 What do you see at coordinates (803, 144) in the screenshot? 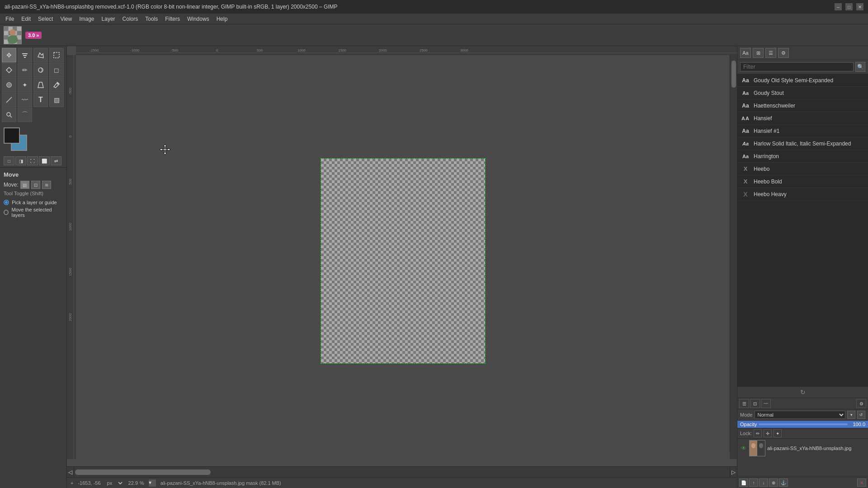
I see `font-item-harlow: Aa Harlow Solid Italic, Italic Semi-Expa…` at bounding box center [803, 144].